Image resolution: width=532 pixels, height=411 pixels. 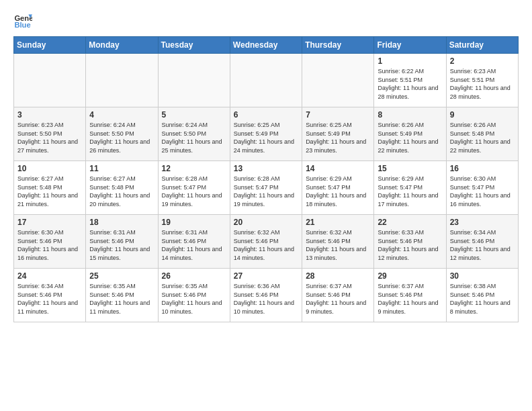 I want to click on day-cell: 25Sunrise: 6:35 AM Sunset: 5:46 PM Dayli…, so click(x=122, y=295).